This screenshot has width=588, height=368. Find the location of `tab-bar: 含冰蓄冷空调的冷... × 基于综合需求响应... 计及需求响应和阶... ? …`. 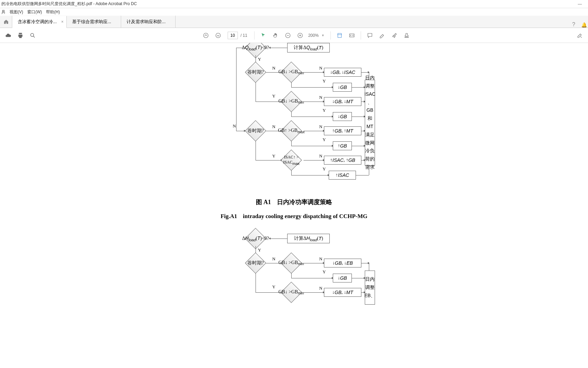

tab-bar: 含冰蓄冷空调的冷... × 基于综合需求响应... 计及需求响应和阶... ? … is located at coordinates (294, 22).